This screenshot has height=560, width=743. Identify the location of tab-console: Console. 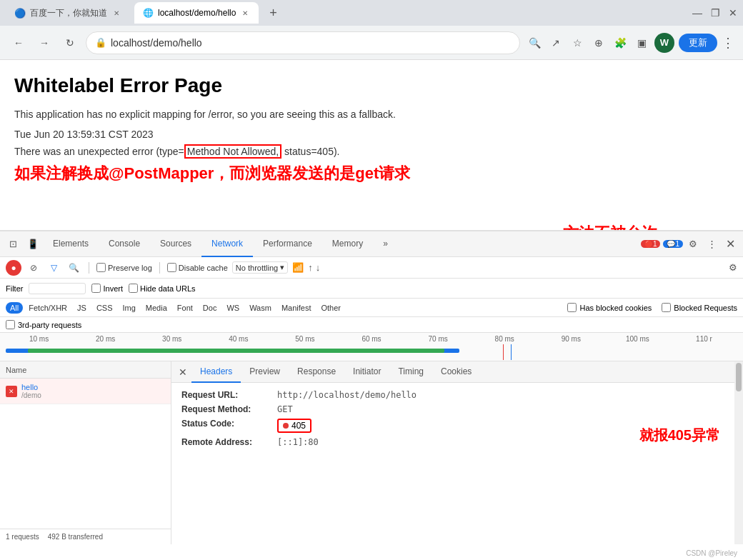
(124, 244).